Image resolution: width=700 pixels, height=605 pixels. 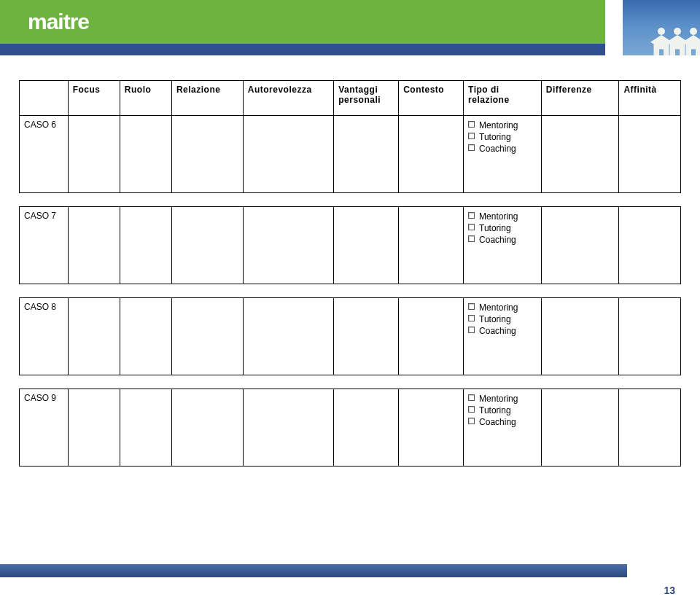 What do you see at coordinates (44, 98) in the screenshot?
I see `col-empty` at bounding box center [44, 98].